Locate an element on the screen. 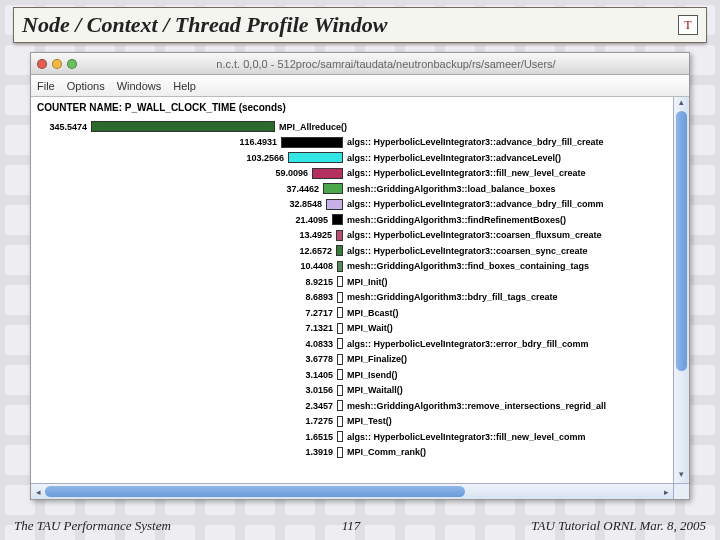 This screenshot has width=720, height=540. menubar: File Options Windows Help is located at coordinates (360, 86).